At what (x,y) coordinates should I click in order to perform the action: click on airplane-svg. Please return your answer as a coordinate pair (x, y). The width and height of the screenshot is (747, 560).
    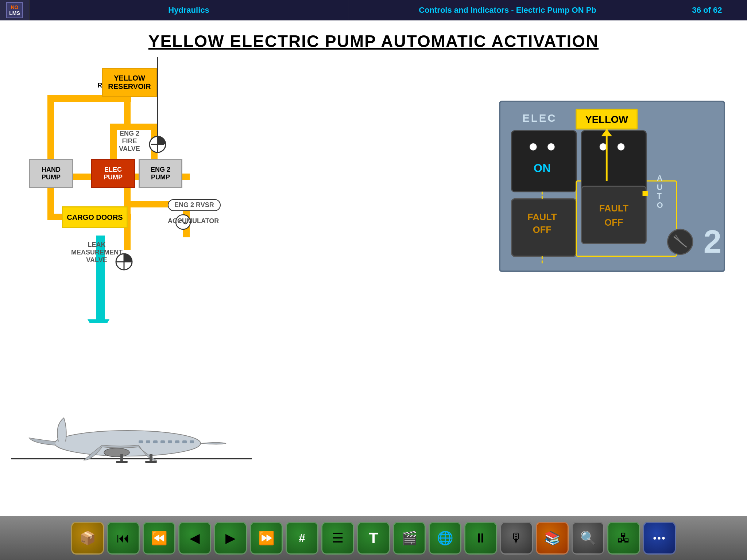
    Looking at the image, I should click on (131, 425).